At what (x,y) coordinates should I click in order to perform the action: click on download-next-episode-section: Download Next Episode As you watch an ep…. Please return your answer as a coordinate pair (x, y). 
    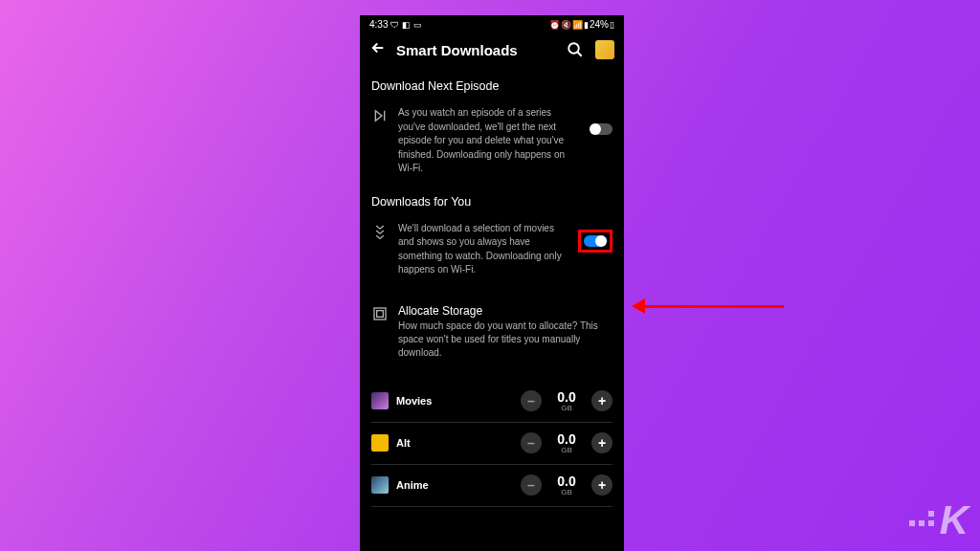
    Looking at the image, I should click on (492, 134).